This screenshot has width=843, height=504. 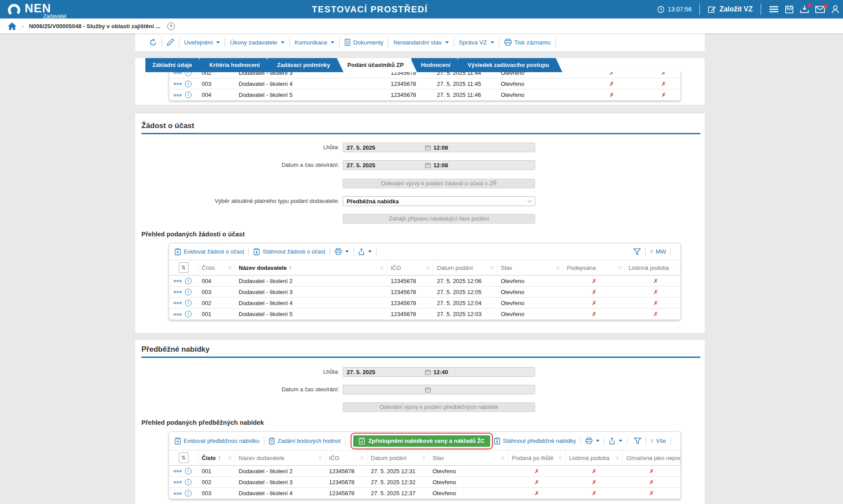 I want to click on menu-communication: Komunikace, so click(x=314, y=42).